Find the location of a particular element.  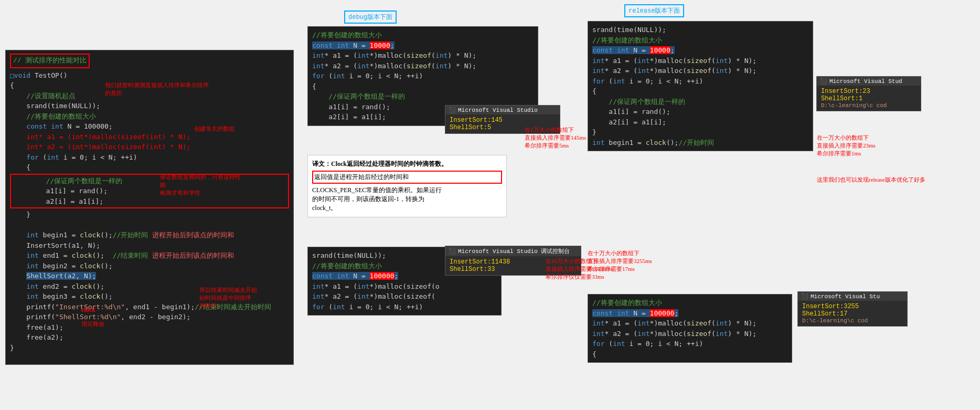

vs-dialog-title-release-10k: ⬛ Microsoft Visual Stud is located at coordinates (869, 81).